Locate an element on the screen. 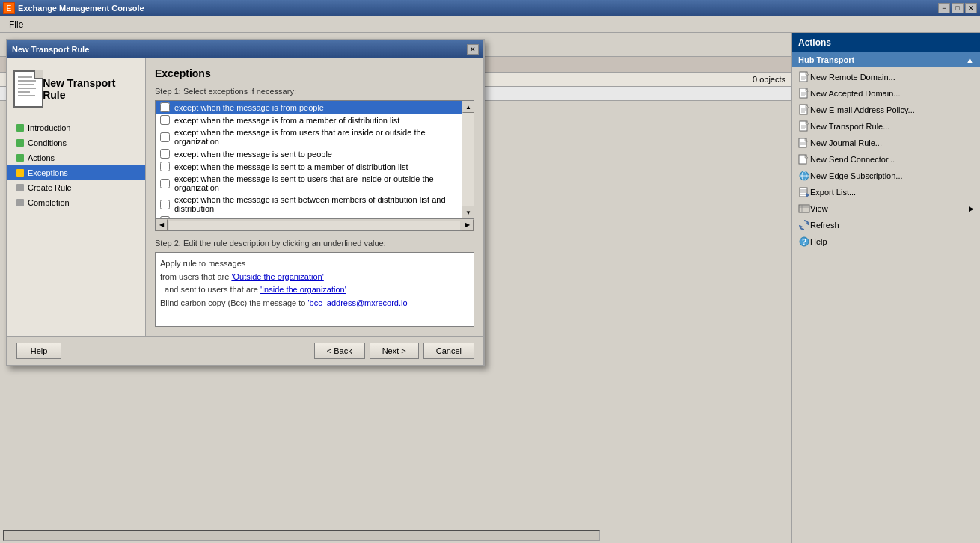 The width and height of the screenshot is (980, 543). exception-item-6: except when the message is sent between … is located at coordinates (308, 204).